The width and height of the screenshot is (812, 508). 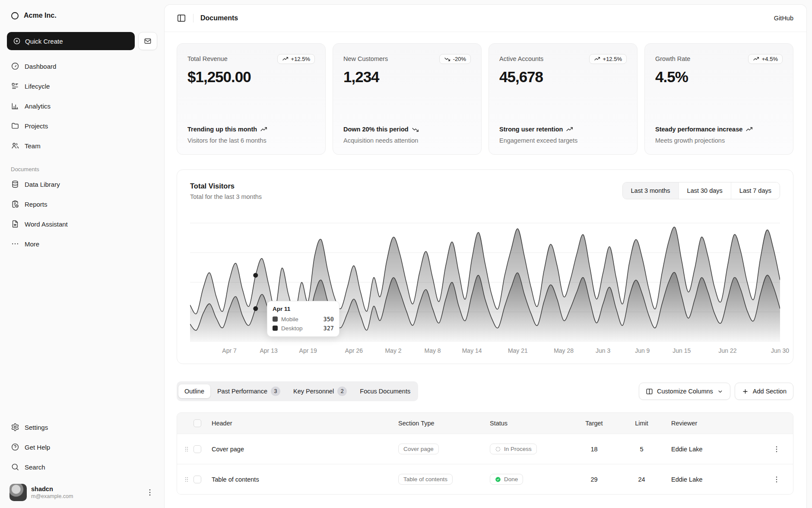 What do you see at coordinates (329, 328) in the screenshot?
I see `tooltip-series-value: 327` at bounding box center [329, 328].